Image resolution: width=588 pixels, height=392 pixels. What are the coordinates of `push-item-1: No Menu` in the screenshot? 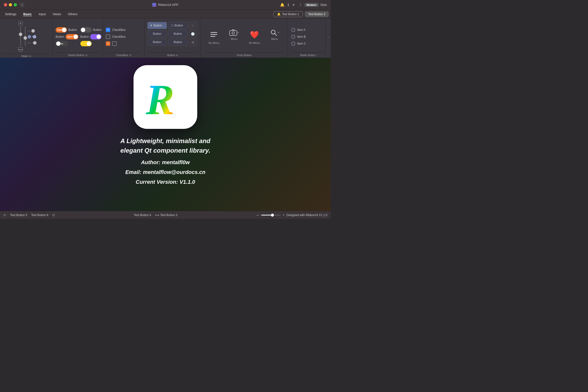 It's located at (214, 36).